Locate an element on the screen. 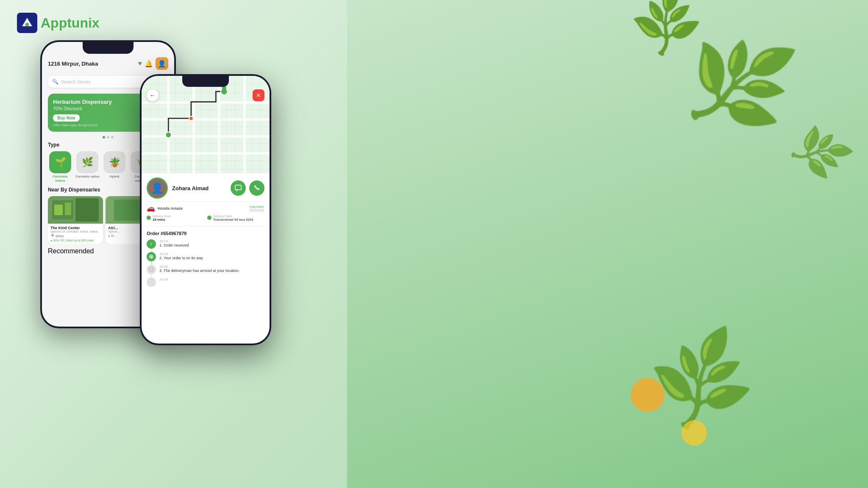 The image size is (868, 488). timeline-text-2: 2. Your order is on its way is located at coordinates (212, 258).